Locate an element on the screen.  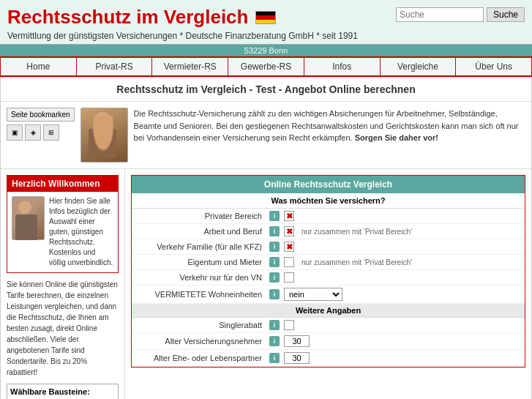
extra-info-icon-2: i is located at coordinates (274, 358).